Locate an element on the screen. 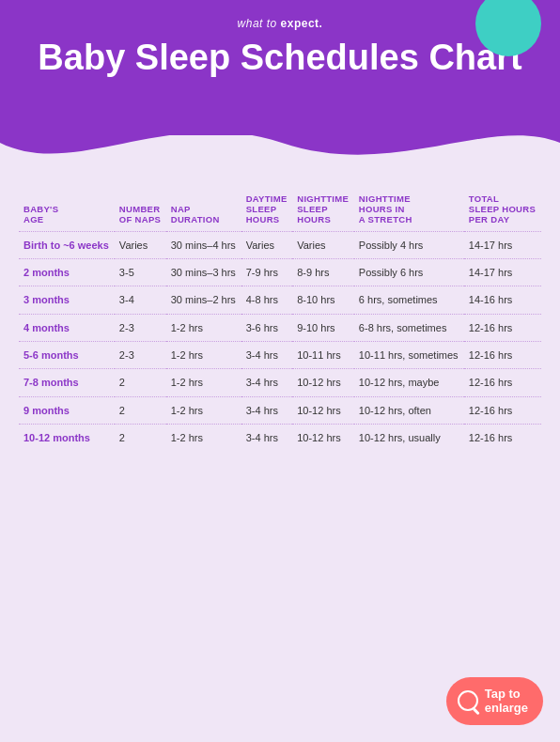 Image resolution: width=560 pixels, height=742 pixels. cell-3-4: 9-10 hrs is located at coordinates (323, 327).